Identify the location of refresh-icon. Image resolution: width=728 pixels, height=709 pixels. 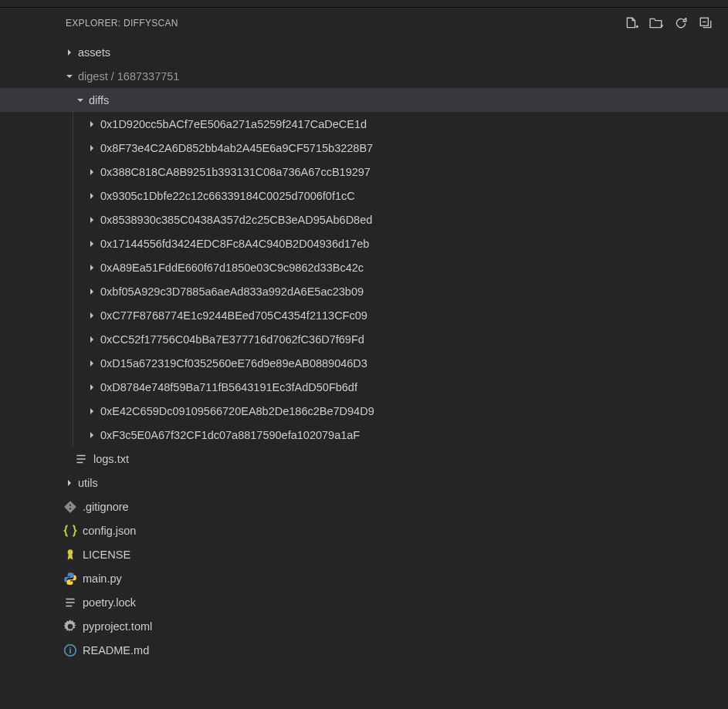
(681, 23).